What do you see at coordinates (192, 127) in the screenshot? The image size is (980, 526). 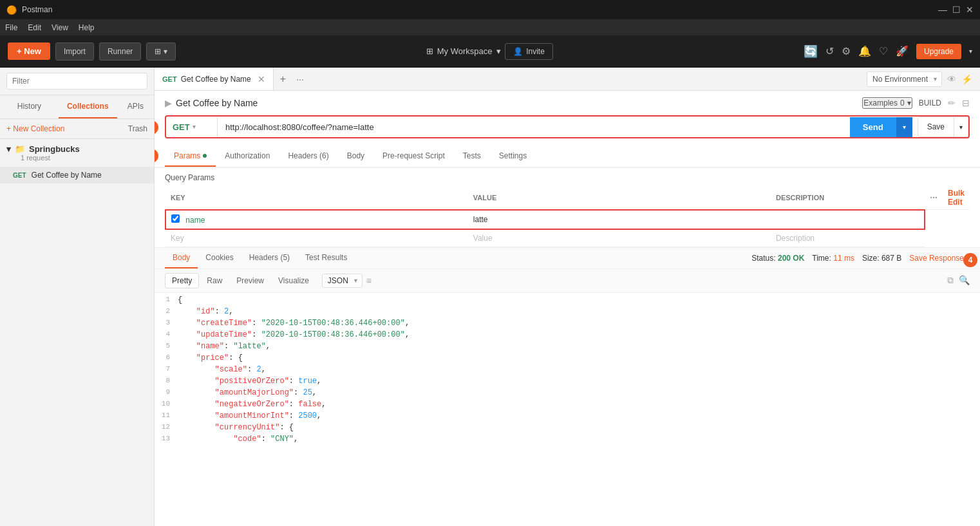 I see `method-selector: GET ▾` at bounding box center [192, 127].